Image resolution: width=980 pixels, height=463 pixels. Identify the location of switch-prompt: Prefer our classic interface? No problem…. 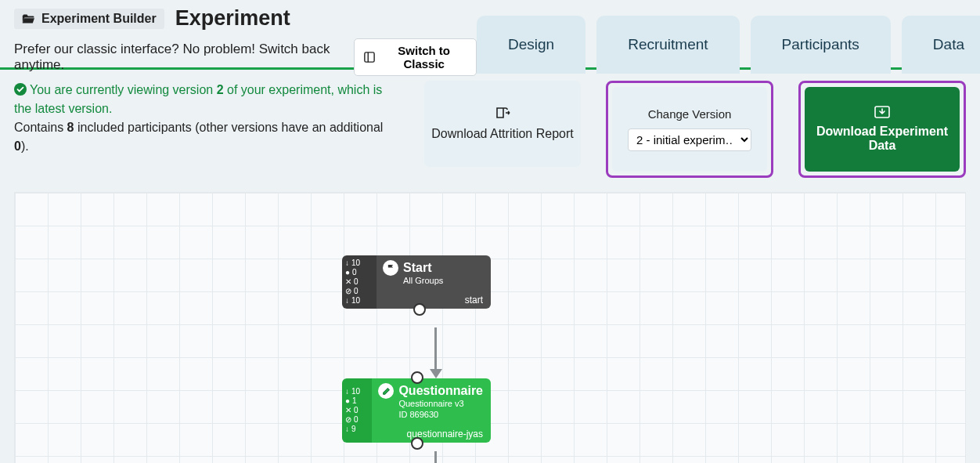
(180, 57).